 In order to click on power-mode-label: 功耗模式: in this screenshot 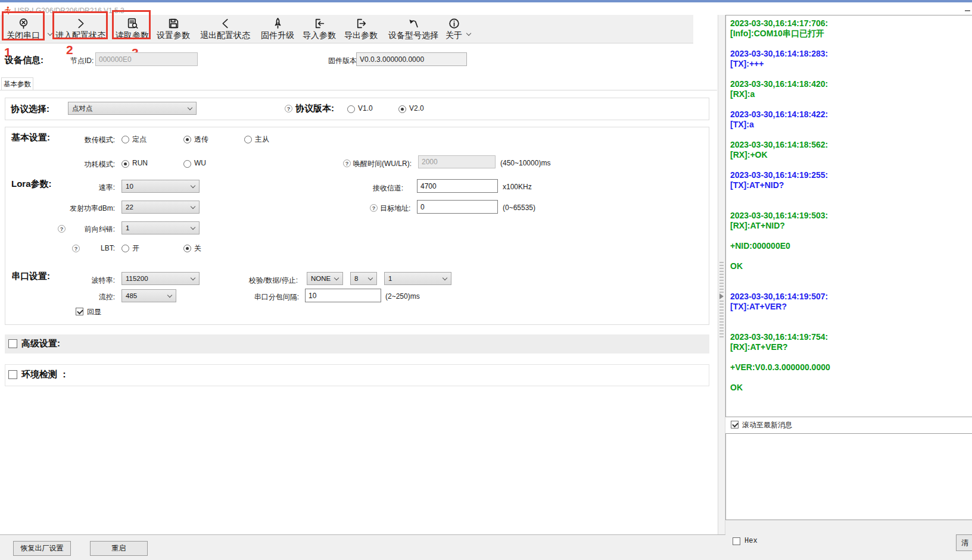, I will do `click(75, 164)`.